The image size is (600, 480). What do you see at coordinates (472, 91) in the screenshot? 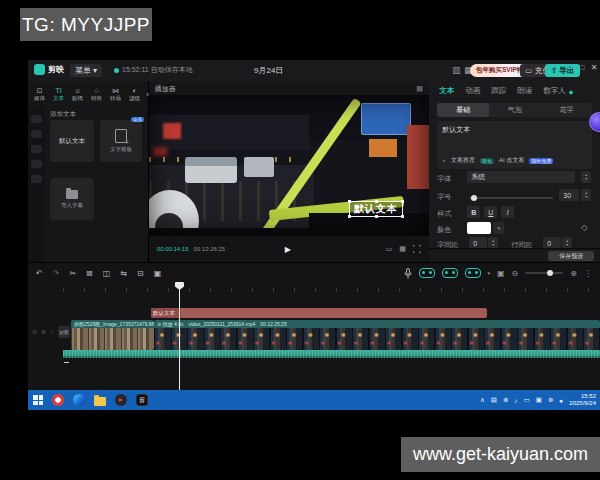
I see `tab-animation: 动画` at bounding box center [472, 91].